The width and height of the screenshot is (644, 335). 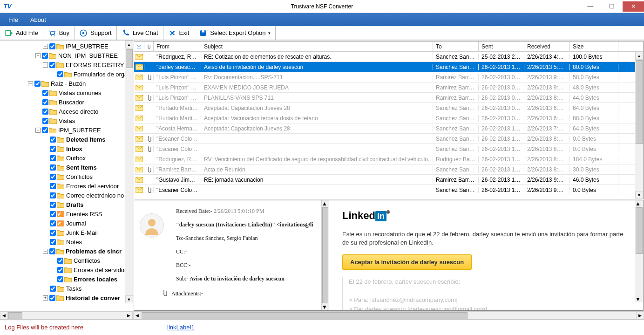 What do you see at coordinates (66, 288) in the screenshot?
I see `tree-row: Tasks` at bounding box center [66, 288].